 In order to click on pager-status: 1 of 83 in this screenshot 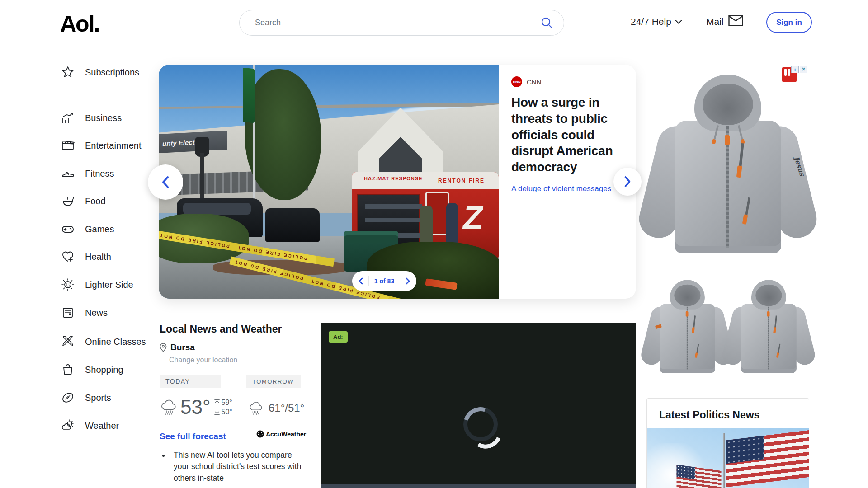, I will do `click(384, 281)`.